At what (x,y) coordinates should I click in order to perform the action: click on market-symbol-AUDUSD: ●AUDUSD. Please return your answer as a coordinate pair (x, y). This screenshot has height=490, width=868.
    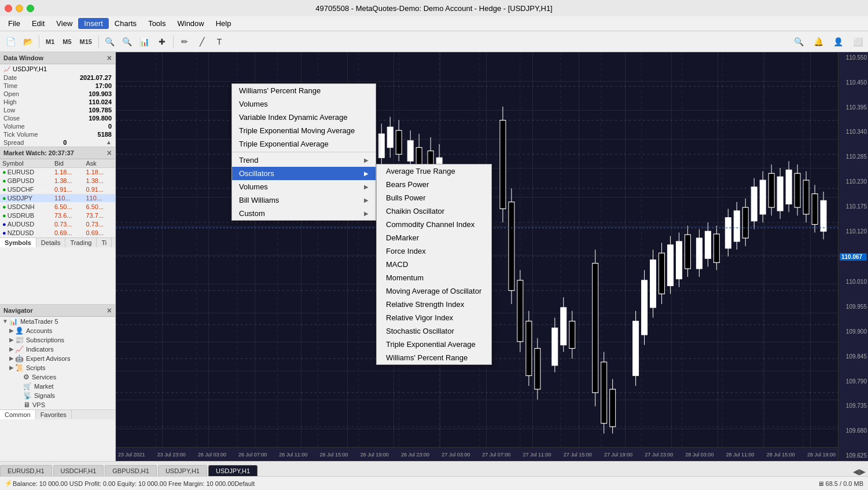
    Looking at the image, I should click on (26, 225).